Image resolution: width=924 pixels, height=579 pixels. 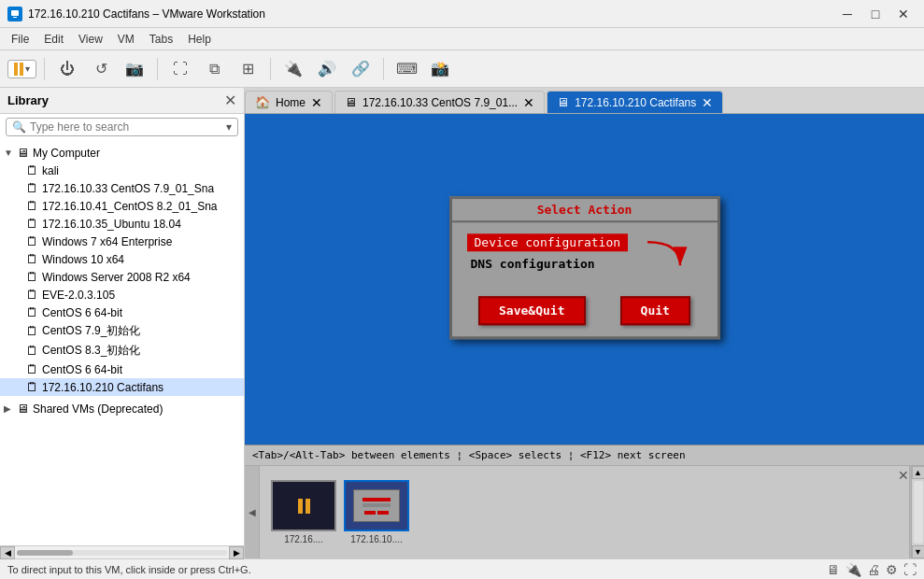 What do you see at coordinates (462, 69) in the screenshot?
I see `toolbar: ▾ ⏻ ↺ 📷 ⛶ ⧉ ⊞ 🔌 🔊 🔗 ⌨ 📸` at bounding box center [462, 69].